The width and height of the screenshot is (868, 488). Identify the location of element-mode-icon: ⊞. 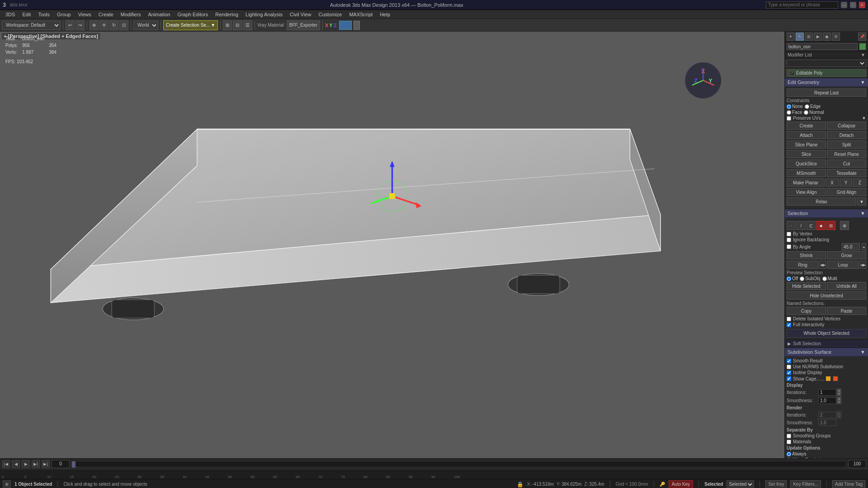
(831, 225).